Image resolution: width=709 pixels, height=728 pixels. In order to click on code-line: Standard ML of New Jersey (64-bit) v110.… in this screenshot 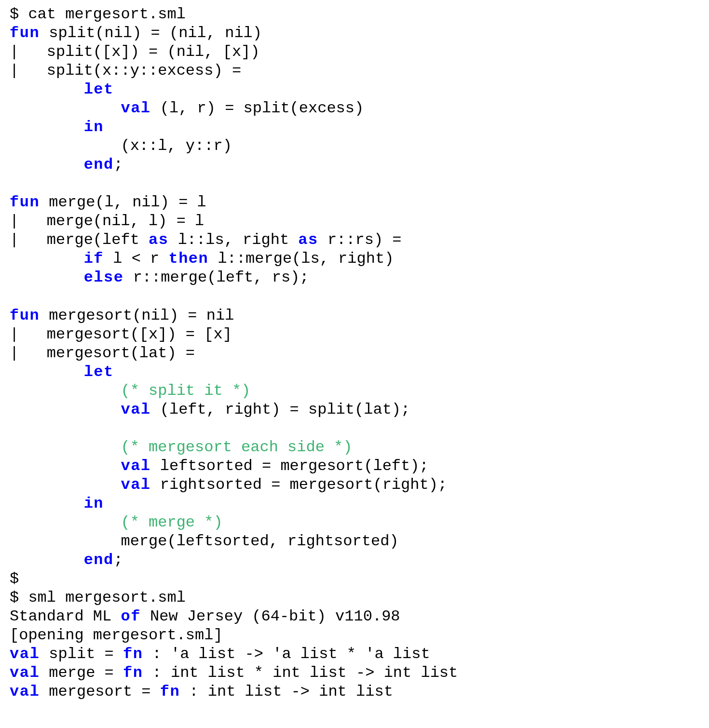, I will do `click(354, 616)`.